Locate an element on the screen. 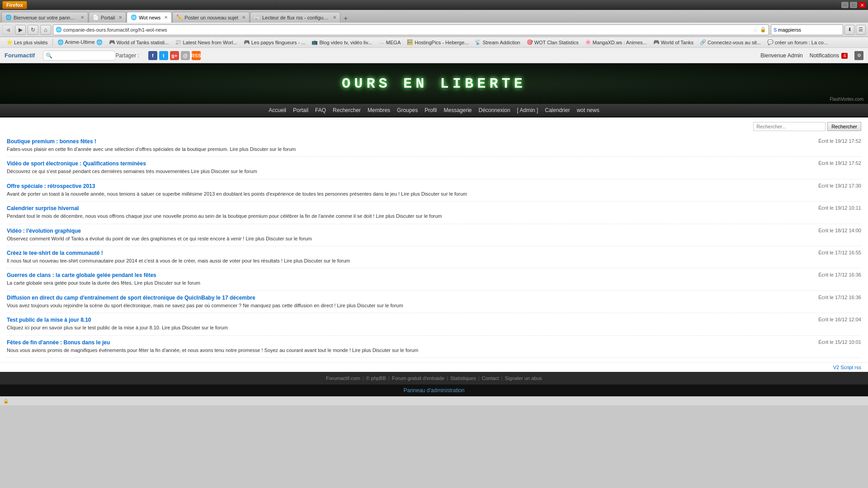 Image resolution: width=868 pixels, height=488 pixels. news-item-1: Boutique premium : bonnes fêtes ! Faites… is located at coordinates (434, 145).